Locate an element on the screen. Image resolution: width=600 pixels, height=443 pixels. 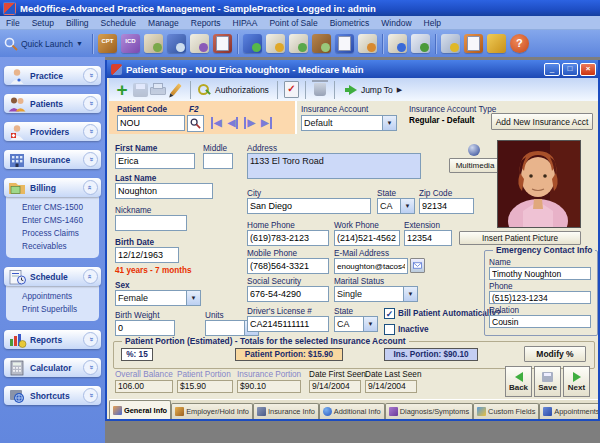
menu-setup: Setup is located at coordinates (43, 23).